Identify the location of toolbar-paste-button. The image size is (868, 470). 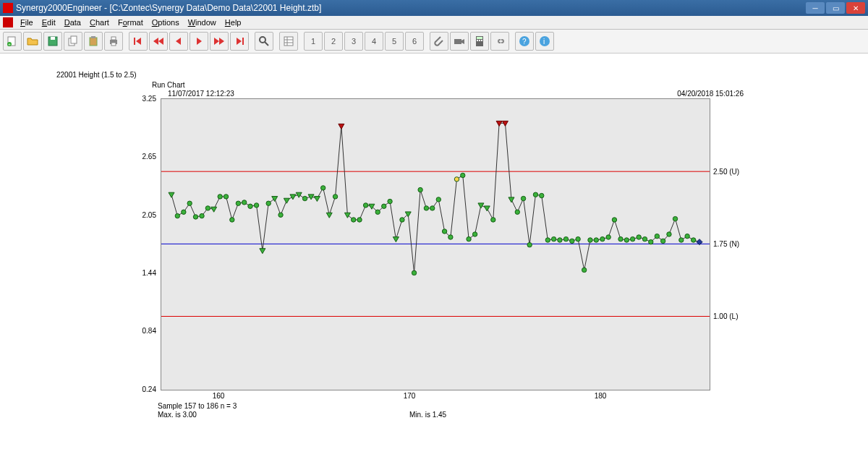
(93, 41).